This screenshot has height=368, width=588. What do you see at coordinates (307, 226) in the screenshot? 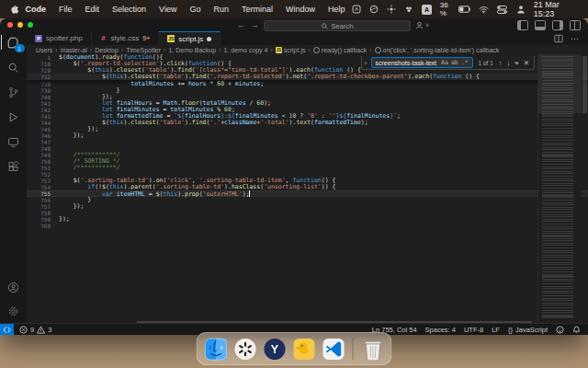
I see `code-line-760: 760` at bounding box center [307, 226].